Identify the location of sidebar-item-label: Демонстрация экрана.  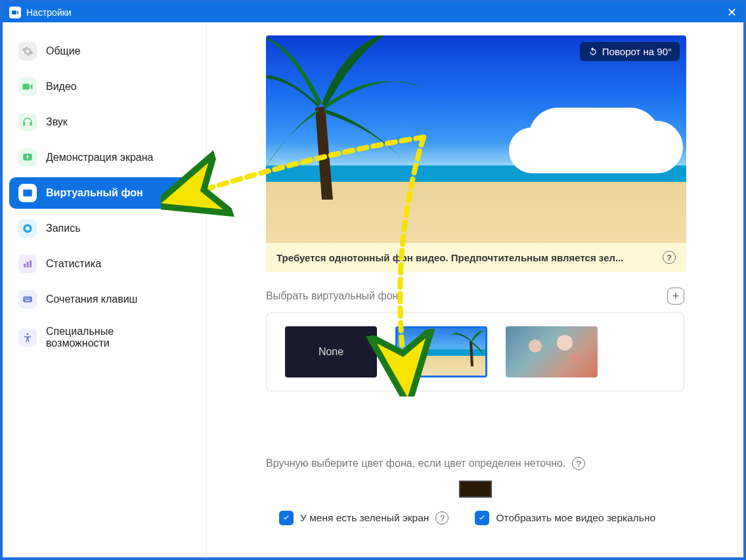
(100, 158).